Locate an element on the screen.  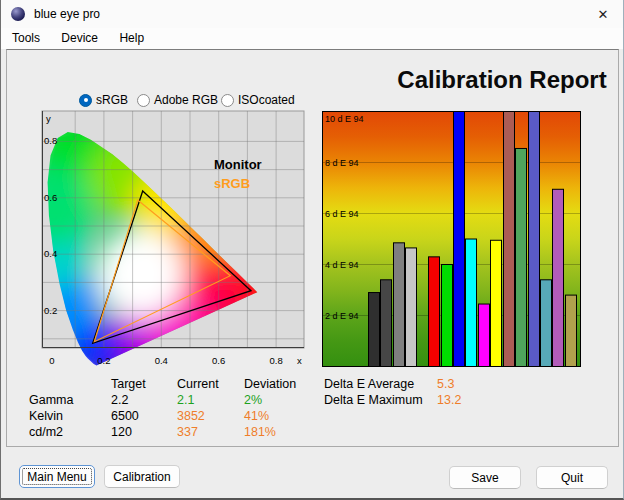
cie-x-tick: 0 is located at coordinates (52, 360).